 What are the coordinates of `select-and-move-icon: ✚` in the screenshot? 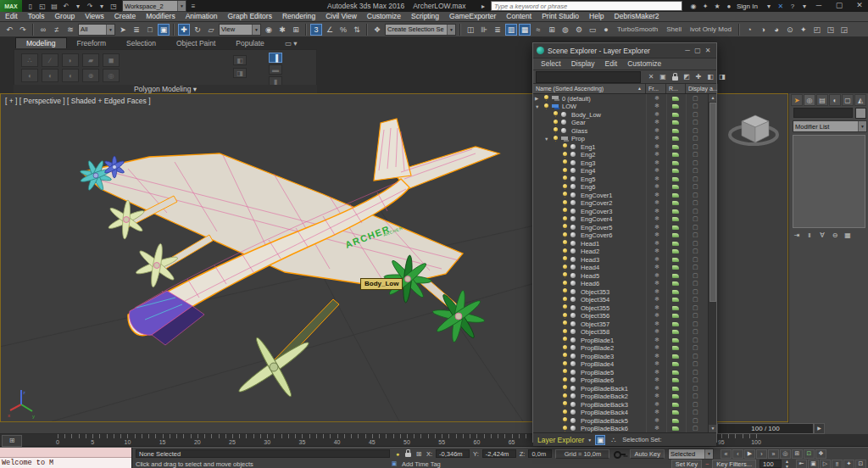 It's located at (184, 30).